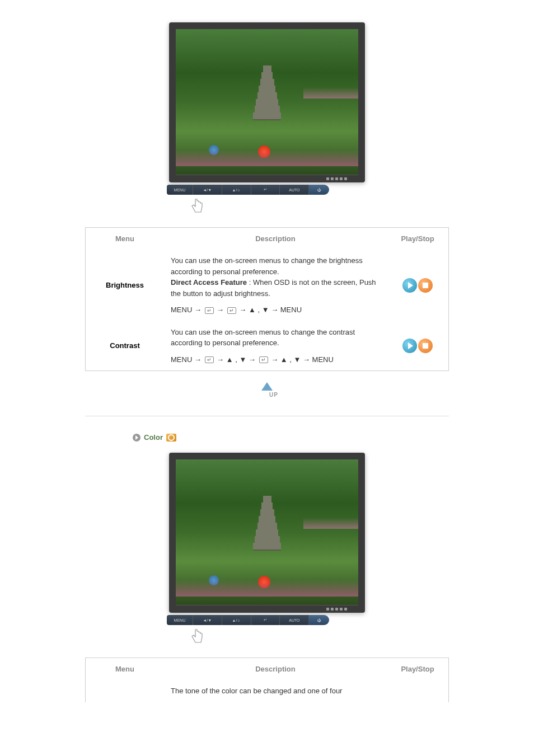 This screenshot has width=534, height=756. I want to click on table-row: The tone of the color can be changed and…, so click(267, 691).